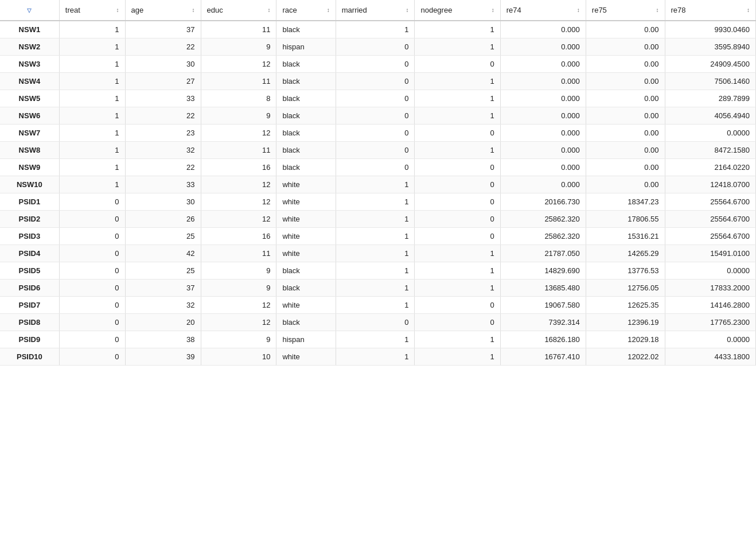 This screenshot has height=559, width=756. Describe the element at coordinates (543, 47) in the screenshot. I see `cell-re74-1: 0.000` at that location.